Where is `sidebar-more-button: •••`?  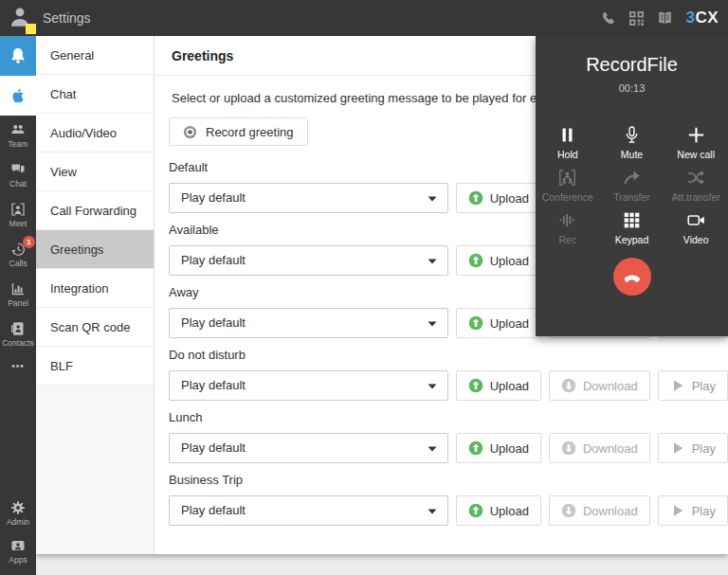 sidebar-more-button: ••• is located at coordinates (18, 366).